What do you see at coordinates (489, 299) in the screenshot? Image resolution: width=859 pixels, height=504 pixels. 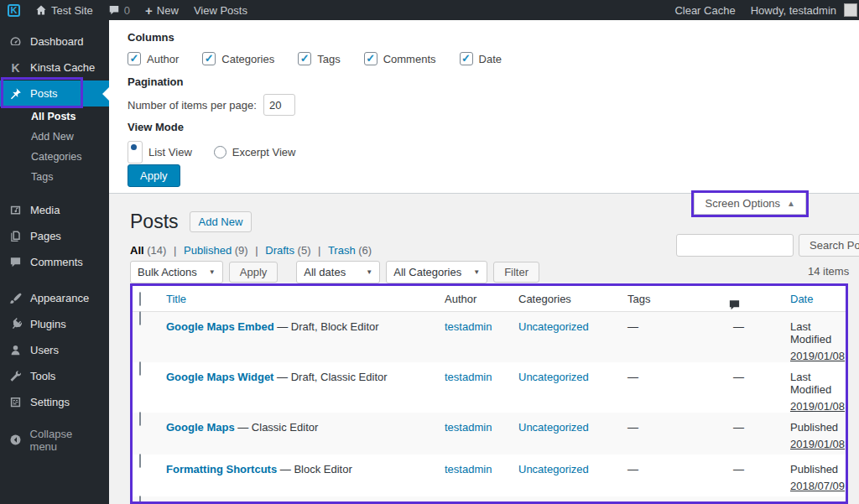 I see `table-header-row: Title Author Categories Tags Date` at bounding box center [489, 299].